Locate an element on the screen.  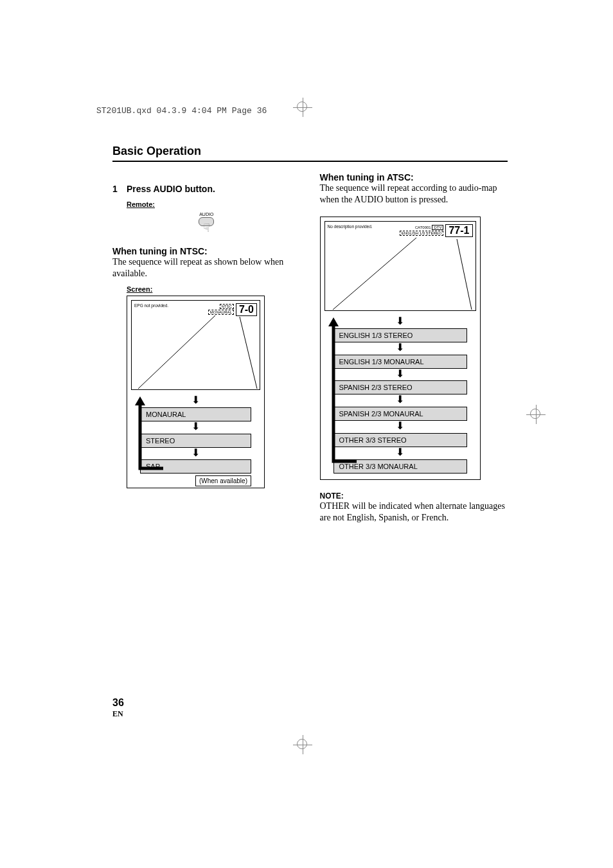
step-1: 1 Press AUDIO button. is located at coordinates (207, 189).